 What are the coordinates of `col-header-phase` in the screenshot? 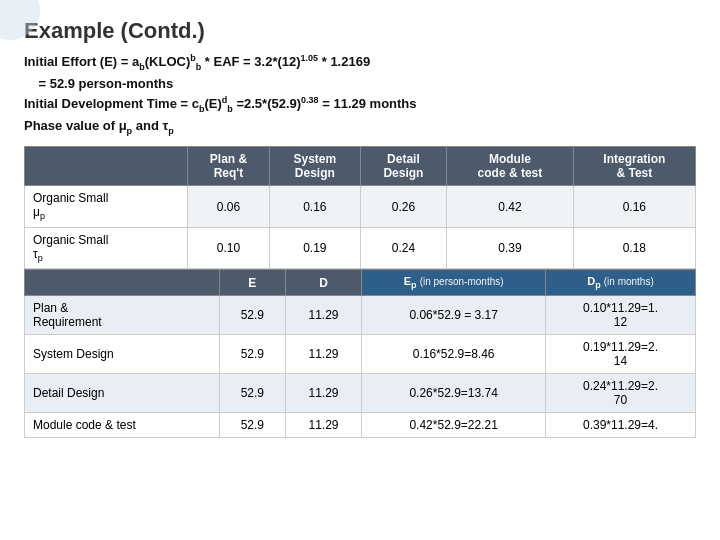 It's located at (122, 283).